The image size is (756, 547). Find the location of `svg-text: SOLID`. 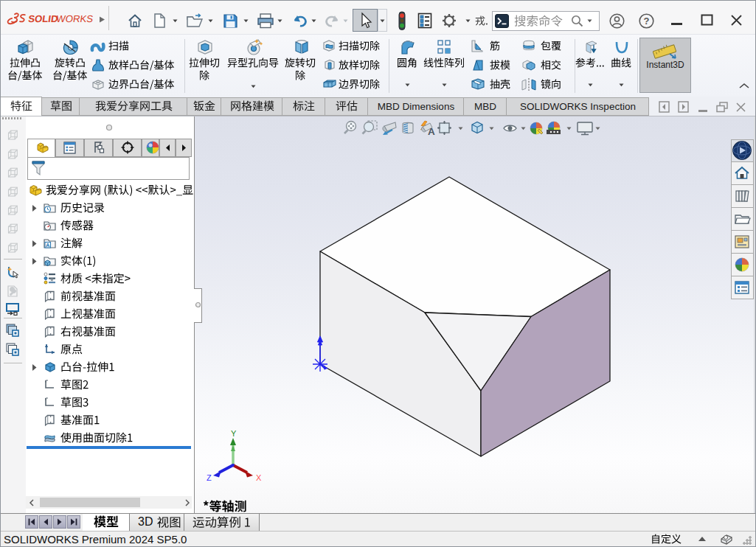

svg-text: SOLID is located at coordinates (43, 19).